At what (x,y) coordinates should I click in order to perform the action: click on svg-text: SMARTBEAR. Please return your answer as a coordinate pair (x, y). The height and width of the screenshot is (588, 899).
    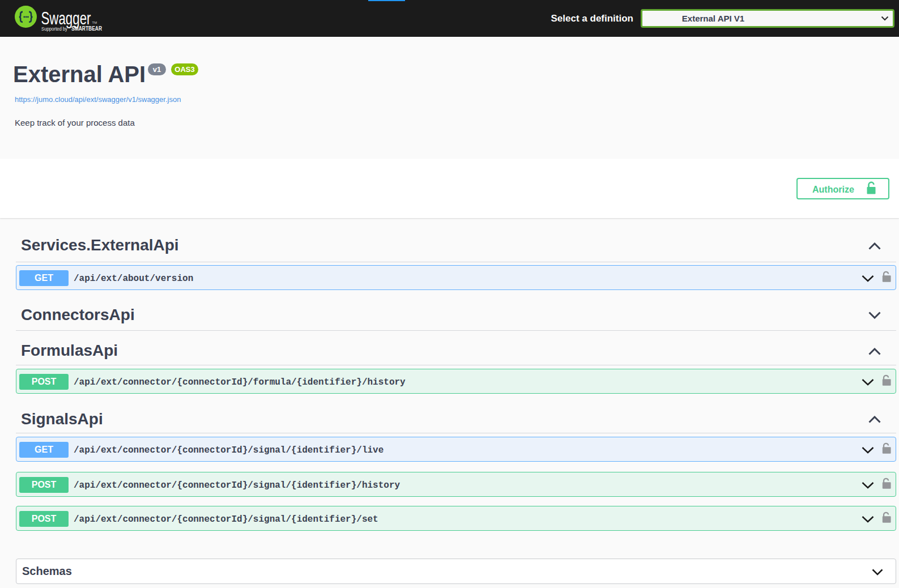
    Looking at the image, I should click on (87, 28).